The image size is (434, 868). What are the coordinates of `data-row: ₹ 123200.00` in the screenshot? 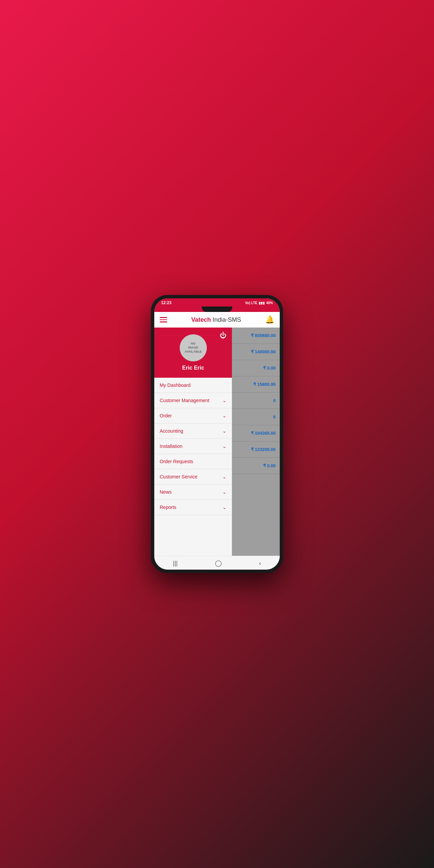 It's located at (256, 450).